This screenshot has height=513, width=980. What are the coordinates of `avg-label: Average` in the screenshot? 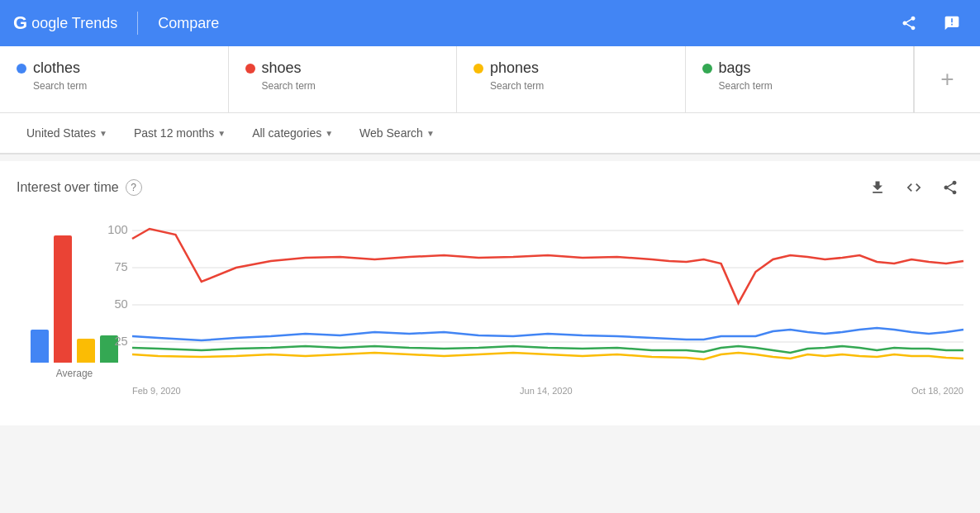 It's located at (74, 373).